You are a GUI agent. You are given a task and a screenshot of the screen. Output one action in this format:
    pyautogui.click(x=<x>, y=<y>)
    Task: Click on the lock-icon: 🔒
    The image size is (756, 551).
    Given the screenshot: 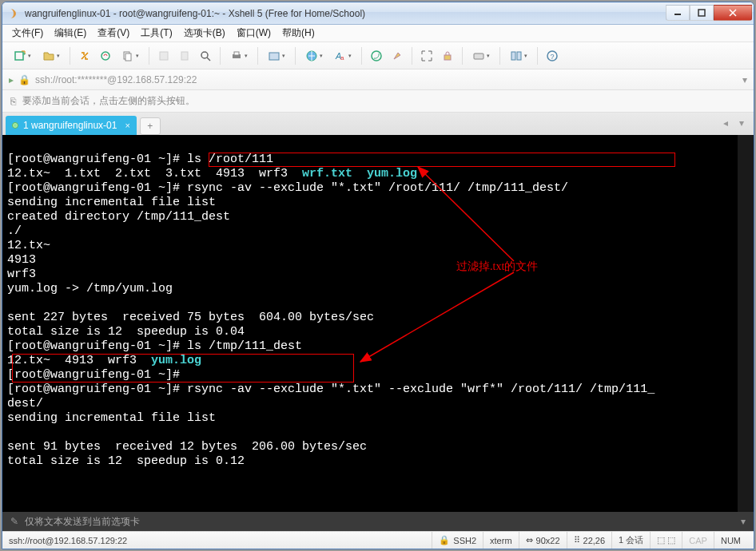 What is the action you would take?
    pyautogui.click(x=24, y=80)
    